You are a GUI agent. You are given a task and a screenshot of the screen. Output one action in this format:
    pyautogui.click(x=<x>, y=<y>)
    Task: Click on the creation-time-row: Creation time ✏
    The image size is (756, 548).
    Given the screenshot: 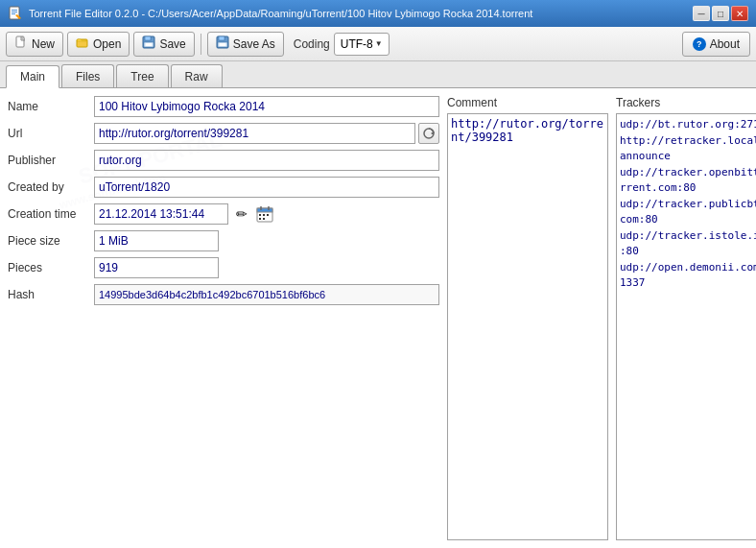 What is the action you would take?
    pyautogui.click(x=224, y=214)
    